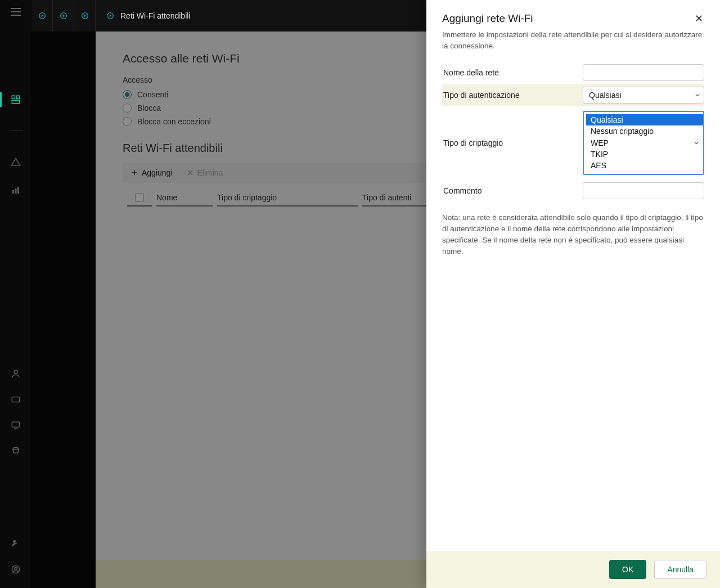 Image resolution: width=720 pixels, height=588 pixels. I want to click on left-rail, so click(16, 294).